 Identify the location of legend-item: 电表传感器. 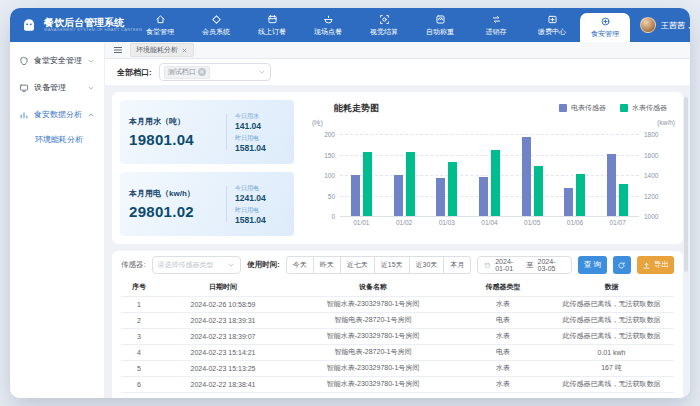
(582, 108).